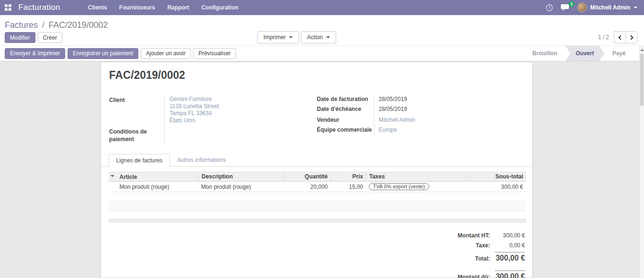 The width and height of the screenshot is (644, 278). I want to click on print-dropdown-button: Imprimer, so click(278, 37).